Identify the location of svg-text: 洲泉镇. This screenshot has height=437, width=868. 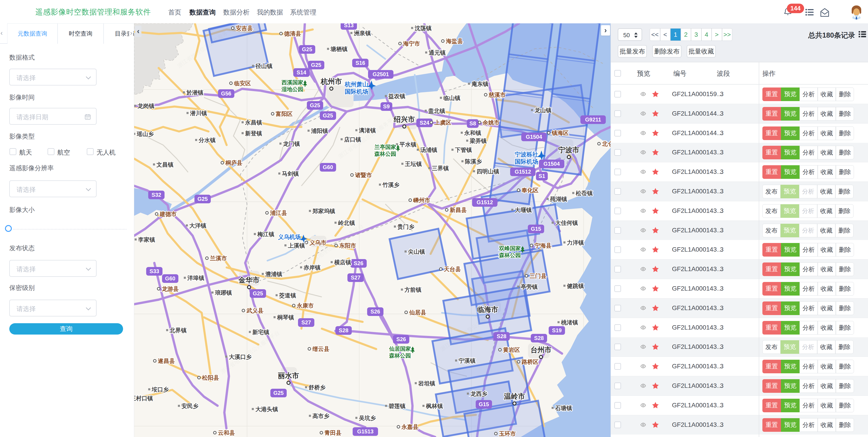
(363, 33).